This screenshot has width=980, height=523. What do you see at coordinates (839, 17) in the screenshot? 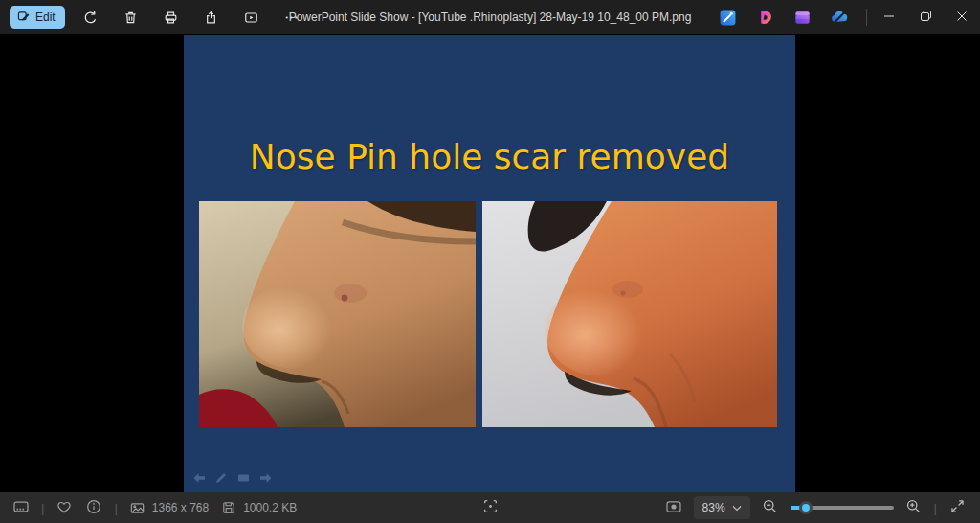
I see `cloud-offline-icon` at bounding box center [839, 17].